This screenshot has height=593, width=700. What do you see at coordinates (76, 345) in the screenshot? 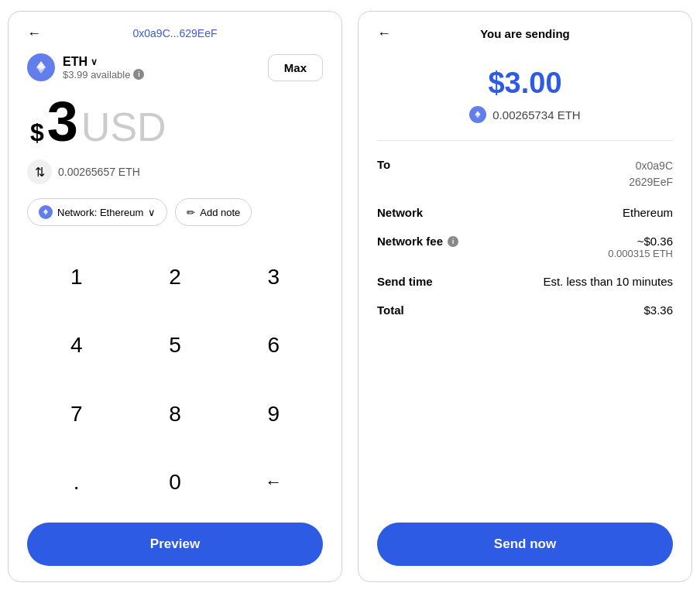
I see `numpad-key-4: 4` at bounding box center [76, 345].